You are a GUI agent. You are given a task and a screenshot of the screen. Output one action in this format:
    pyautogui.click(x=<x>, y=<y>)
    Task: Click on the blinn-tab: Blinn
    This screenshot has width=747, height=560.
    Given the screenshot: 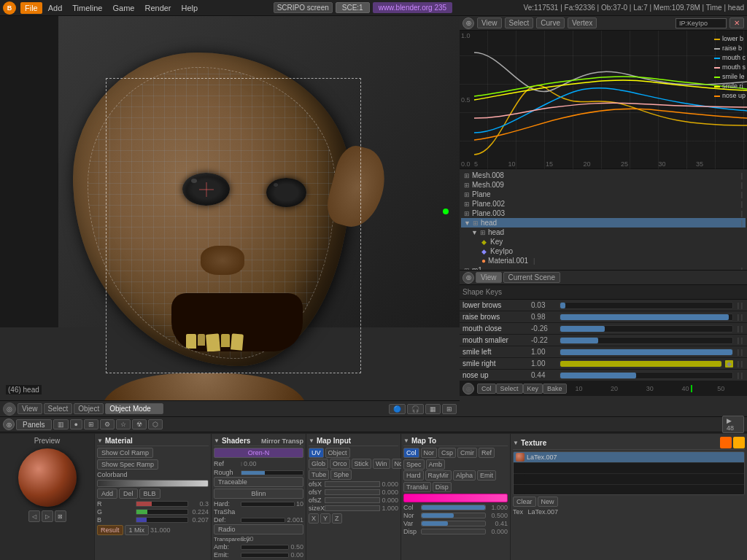 What is the action you would take?
    pyautogui.click(x=258, y=494)
    